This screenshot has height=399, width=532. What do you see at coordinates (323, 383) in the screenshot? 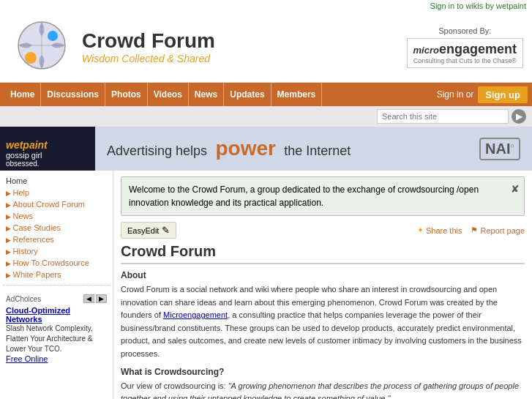
I see `section-what: What is Crowdsourcing? Our view of crowd…` at bounding box center [323, 383].